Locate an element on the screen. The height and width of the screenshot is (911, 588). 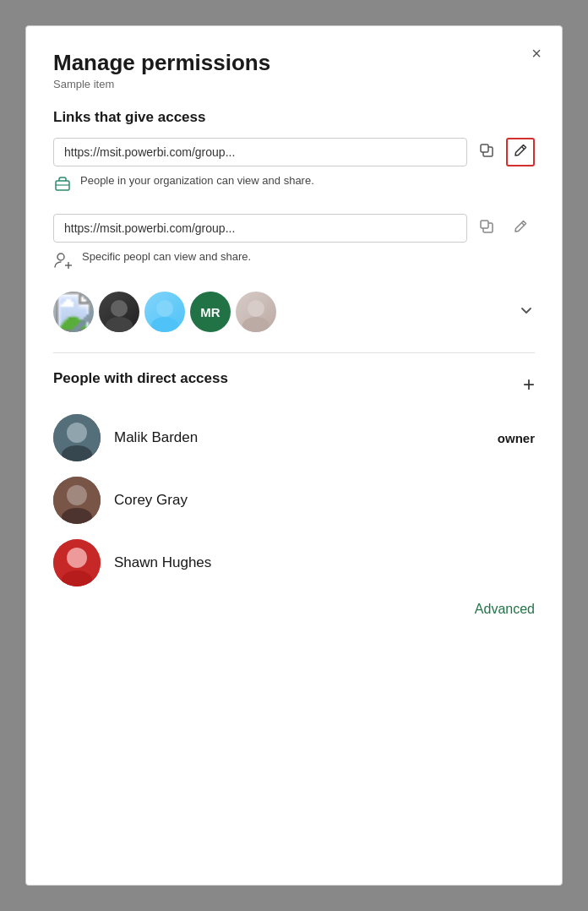
copy-link2-button is located at coordinates (487, 228).